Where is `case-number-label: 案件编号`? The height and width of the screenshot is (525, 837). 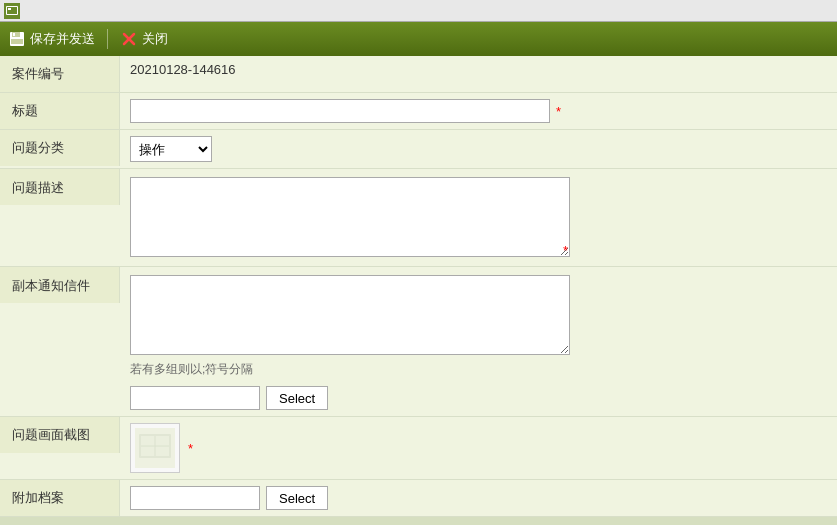
case-number-label: 案件编号 is located at coordinates (60, 74).